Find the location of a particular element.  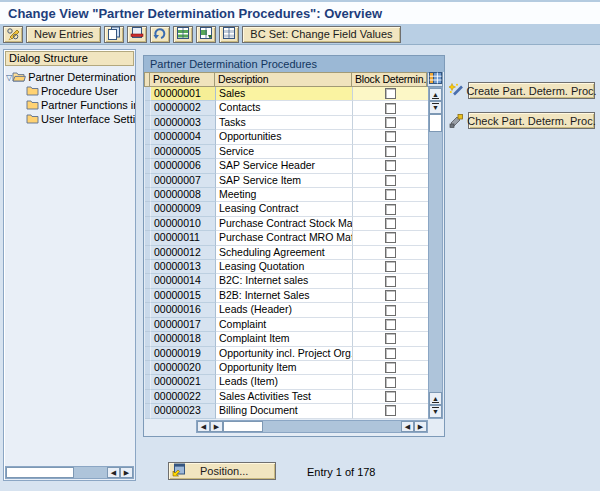

description-cell: B2C: Internet sales is located at coordinates (284, 281).